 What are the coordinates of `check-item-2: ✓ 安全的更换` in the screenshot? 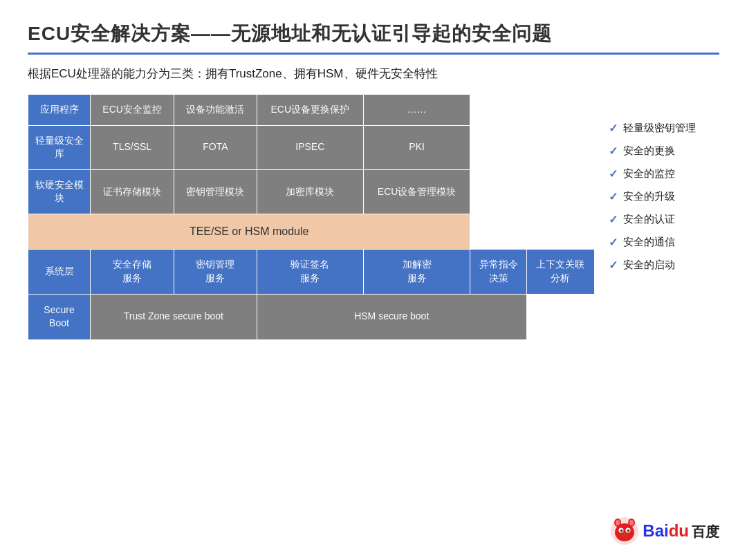 It's located at (664, 151).